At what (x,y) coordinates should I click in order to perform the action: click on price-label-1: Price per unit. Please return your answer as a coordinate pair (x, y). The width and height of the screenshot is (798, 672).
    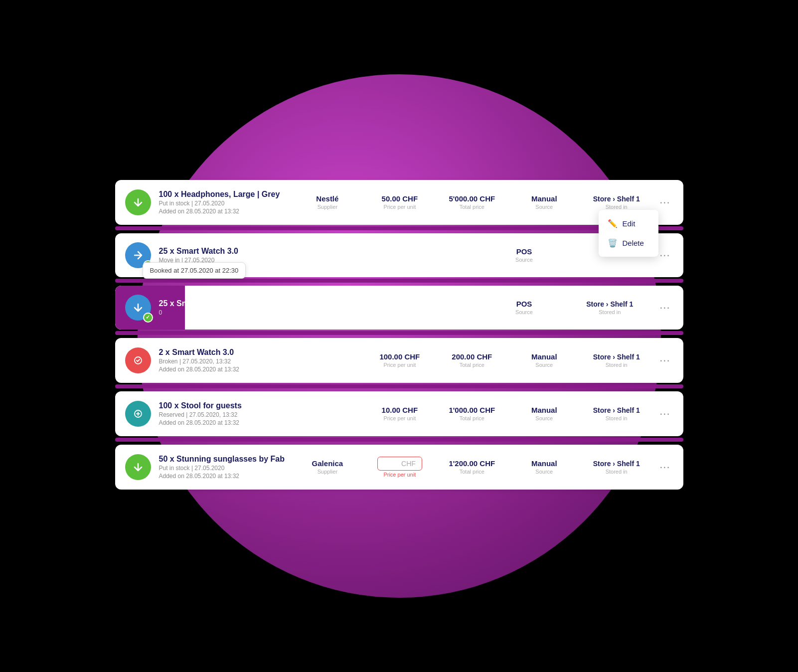
    Looking at the image, I should click on (400, 207).